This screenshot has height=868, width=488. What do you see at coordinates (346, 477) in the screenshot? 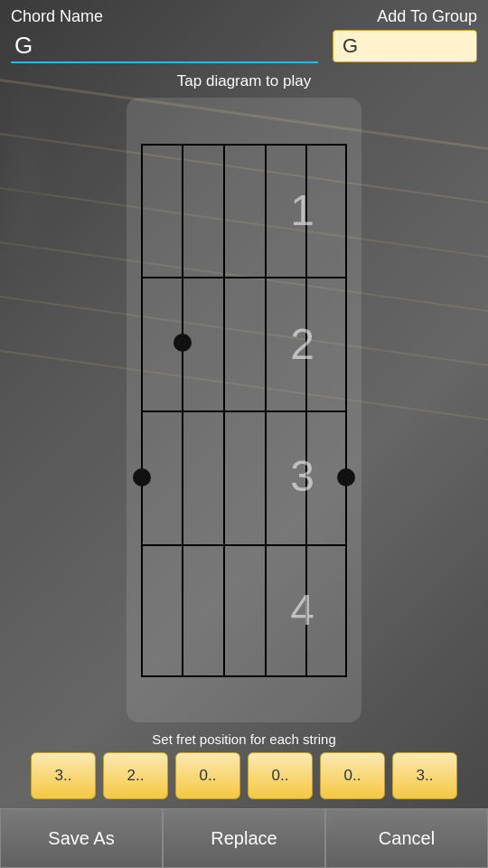
I see `dot-string6-fret3` at bounding box center [346, 477].